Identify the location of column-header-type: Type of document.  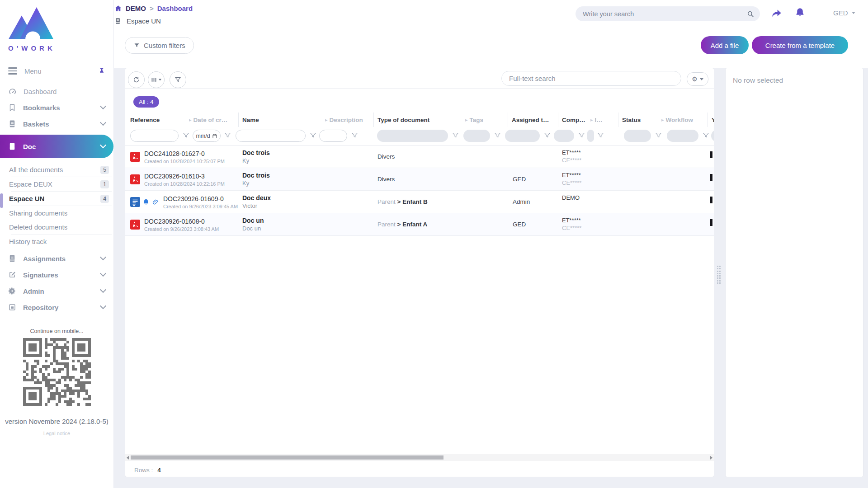
(420, 120).